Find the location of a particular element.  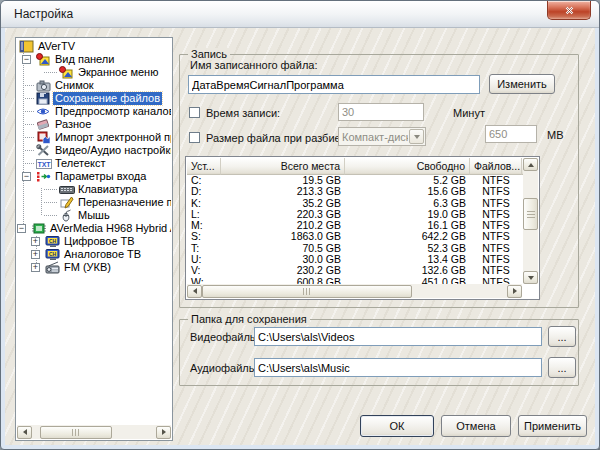

tree-item-label: Цифровое ТВ is located at coordinates (100, 242).